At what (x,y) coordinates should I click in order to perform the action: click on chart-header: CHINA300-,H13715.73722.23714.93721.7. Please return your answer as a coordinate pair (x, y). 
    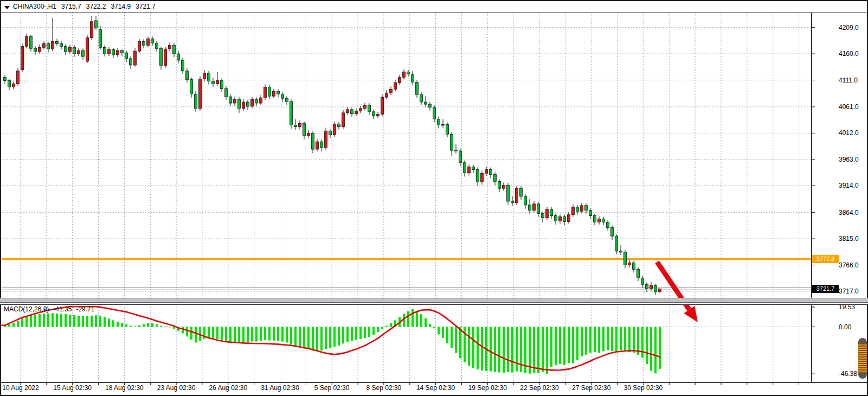
    Looking at the image, I should click on (80, 7).